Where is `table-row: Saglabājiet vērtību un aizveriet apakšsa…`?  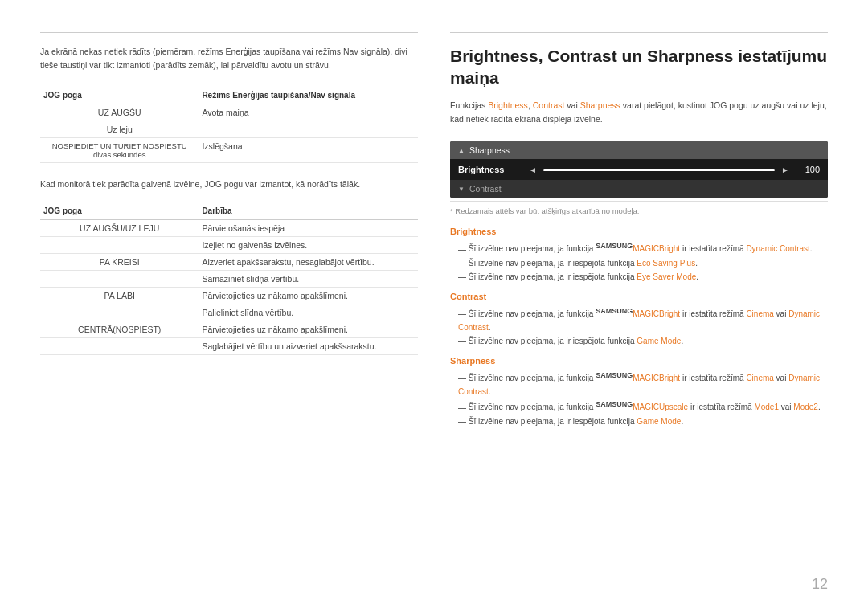 table-row: Saglabājiet vērtību un aizveriet apakšsa… is located at coordinates (229, 347).